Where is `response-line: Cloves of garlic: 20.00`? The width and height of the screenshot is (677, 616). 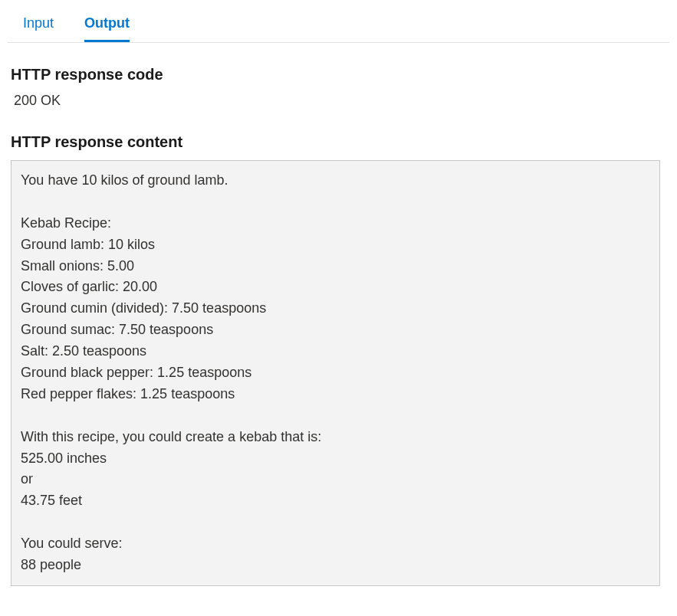
response-line: Cloves of garlic: 20.00 is located at coordinates (336, 287).